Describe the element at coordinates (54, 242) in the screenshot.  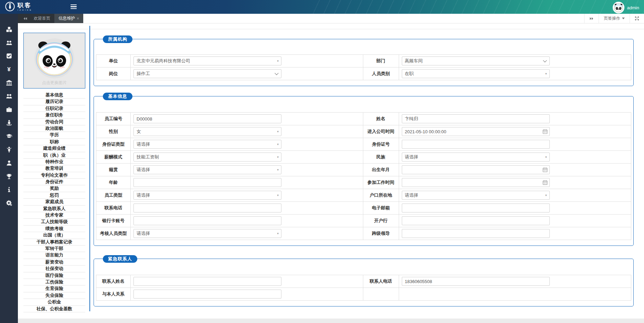
I see `profile-menu-item: 干部人事档案记录` at that location.